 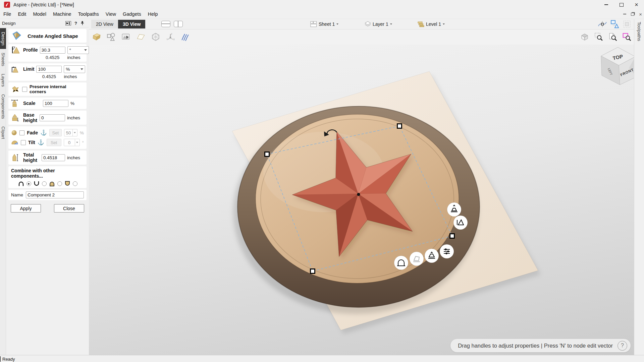 I want to click on create-angled-shape-form: Create Angled Shape Profile °, so click(x=48, y=191).